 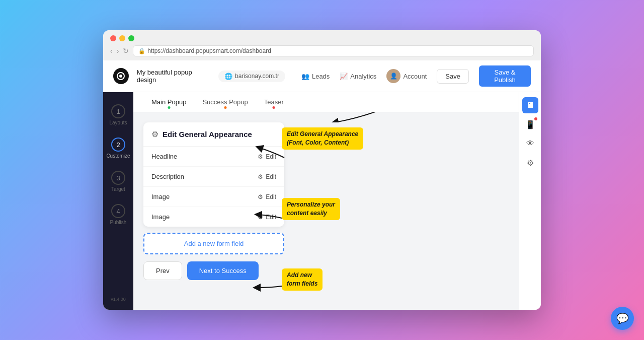 I want to click on settings-sidebar-icon: ⚙, so click(x=530, y=163).